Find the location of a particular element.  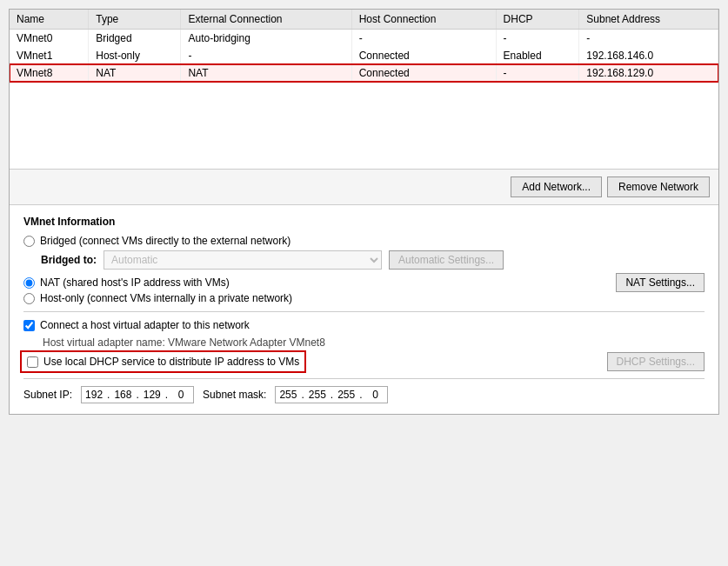

nat-radio is located at coordinates (30, 283).